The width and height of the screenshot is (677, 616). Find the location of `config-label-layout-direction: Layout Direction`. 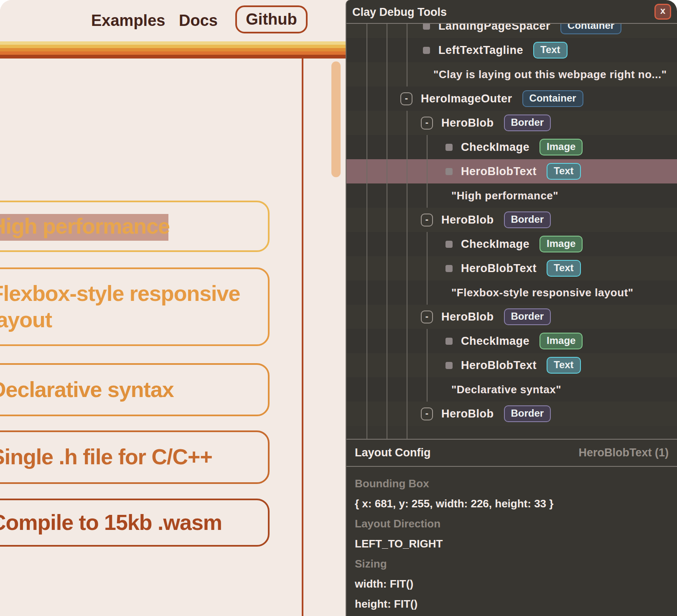

config-label-layout-direction: Layout Direction is located at coordinates (398, 524).